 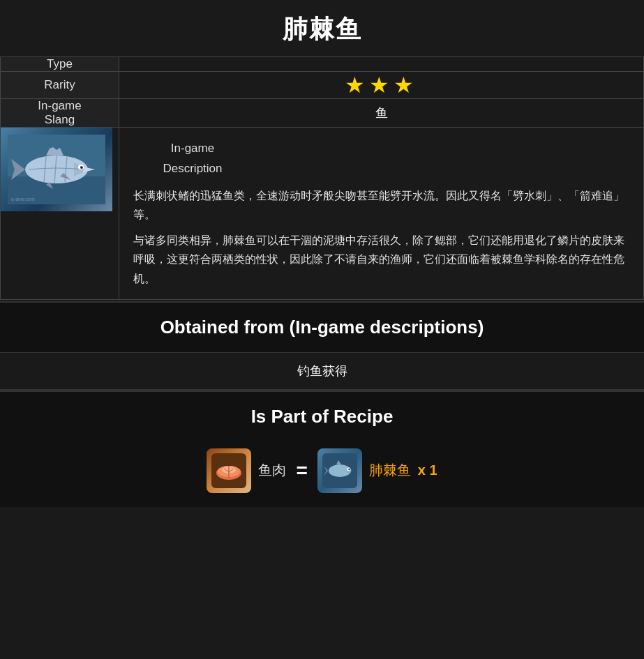 I want to click on rarity-row: Rarity ★★★, so click(x=322, y=85).